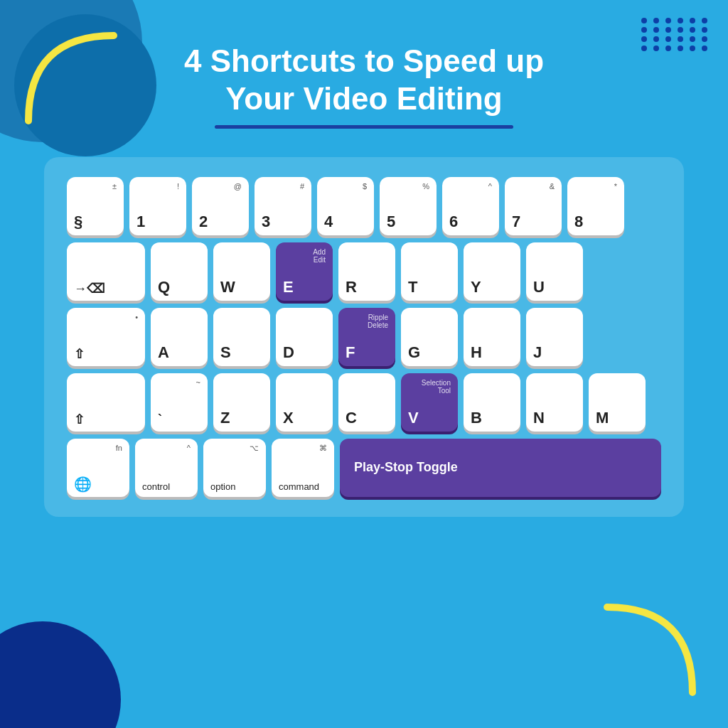 Image resolution: width=728 pixels, height=728 pixels. I want to click on title-underline, so click(364, 127).